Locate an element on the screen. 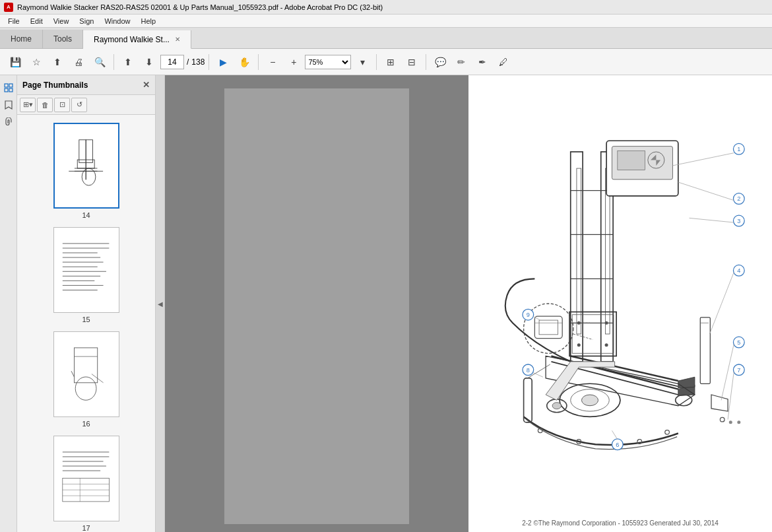 The height and width of the screenshot is (532, 772). hand-tool-button: ✋ is located at coordinates (244, 62).